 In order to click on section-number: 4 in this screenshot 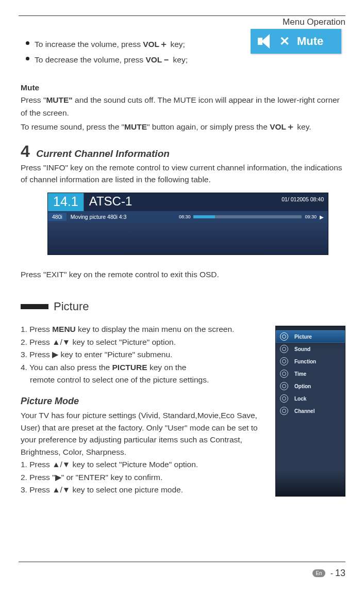, I will do `click(25, 151)`.